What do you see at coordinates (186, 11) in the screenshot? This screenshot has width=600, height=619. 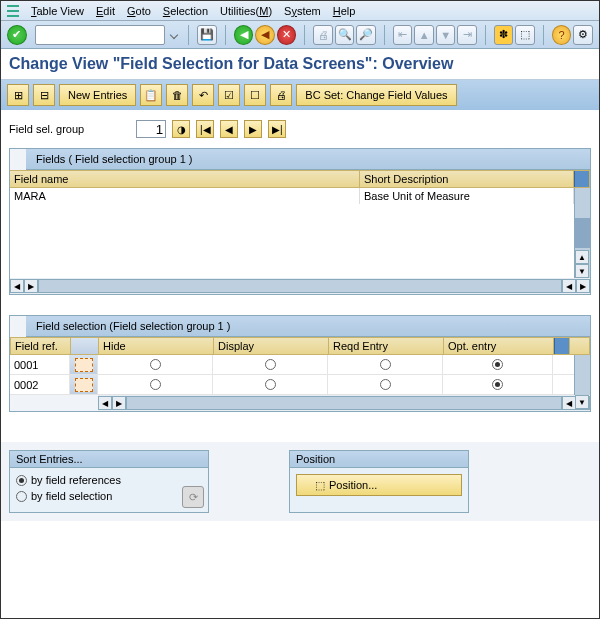 I see `menu-selection: Selection` at bounding box center [186, 11].